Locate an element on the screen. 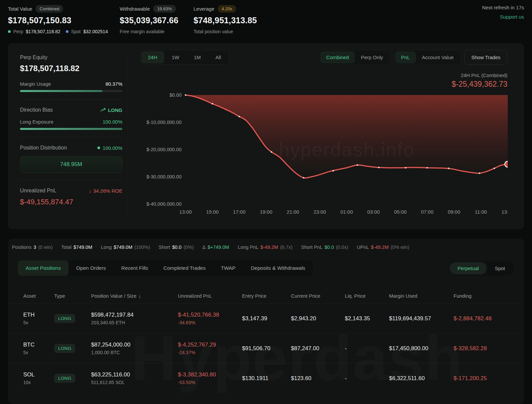 This screenshot has width=532, height=404. tab-deposits-withdrawals: Deposits & Withdrawals is located at coordinates (278, 268).